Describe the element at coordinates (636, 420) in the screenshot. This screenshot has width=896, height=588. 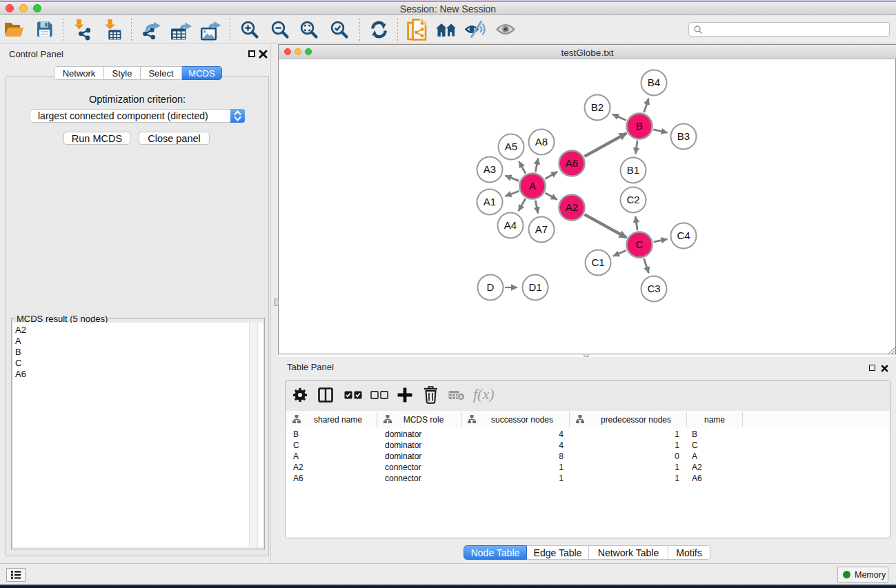
I see `svg-text: predecessor nodes` at that location.